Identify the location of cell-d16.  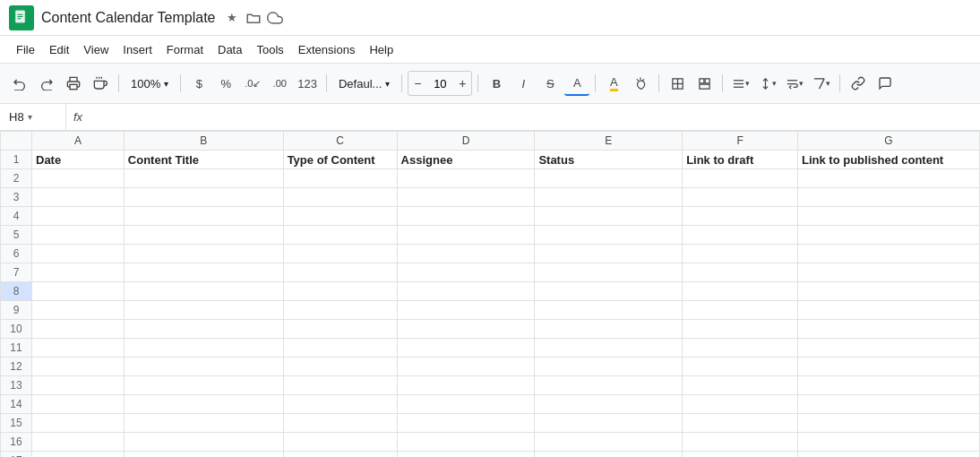
(466, 443).